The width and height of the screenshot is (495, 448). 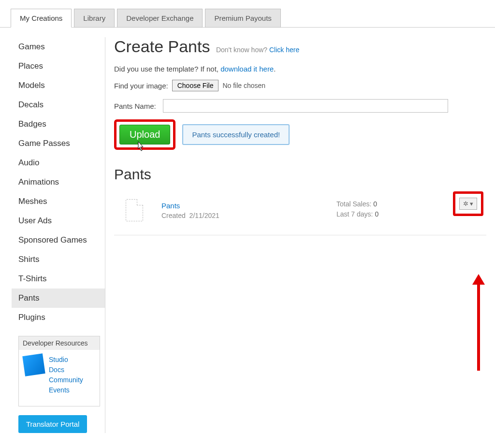 I want to click on sidebar-item-places: Places, so click(x=58, y=66).